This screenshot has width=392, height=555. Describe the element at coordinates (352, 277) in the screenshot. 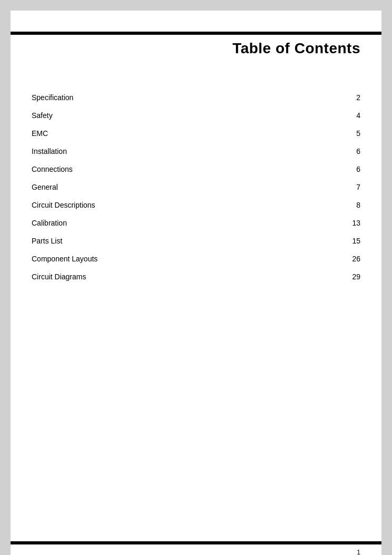

I see `toc-item-page: 29` at that location.